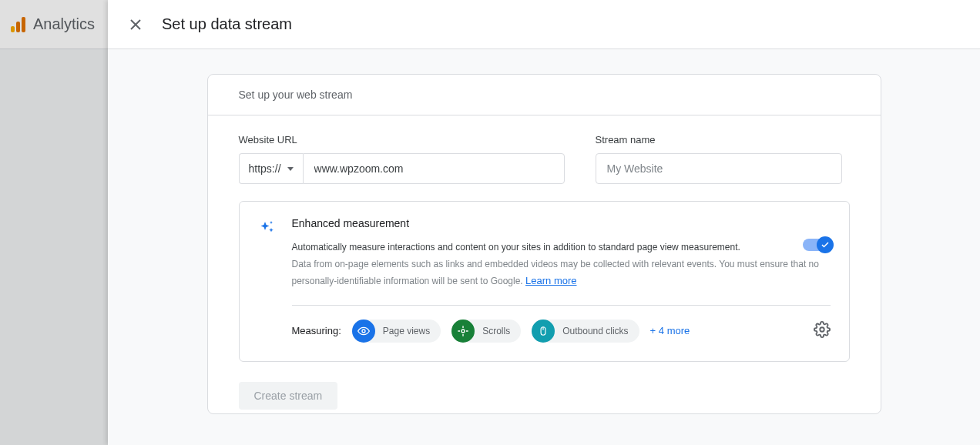 Image resolution: width=980 pixels, height=445 pixels. What do you see at coordinates (396, 331) in the screenshot?
I see `chip-page-views: Page views` at bounding box center [396, 331].